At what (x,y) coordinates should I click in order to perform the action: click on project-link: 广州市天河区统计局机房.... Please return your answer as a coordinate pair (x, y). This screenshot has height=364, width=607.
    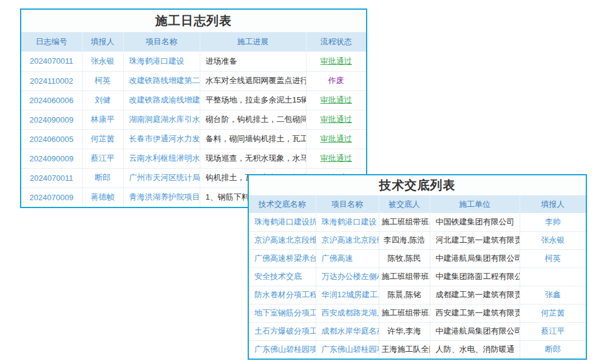
    Looking at the image, I should click on (161, 178).